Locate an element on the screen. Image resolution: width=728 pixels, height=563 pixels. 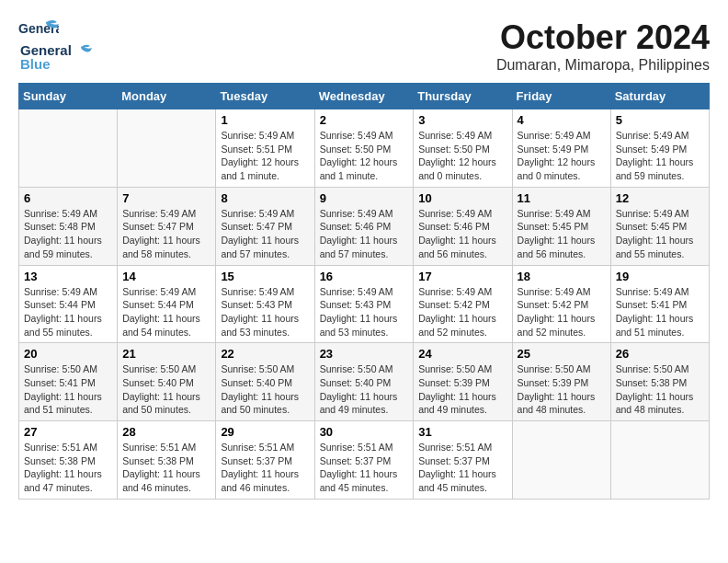
calendar-cell: 29Sunrise: 5:51 AMSunset: 5:37 PMDayligh… is located at coordinates (265, 460).